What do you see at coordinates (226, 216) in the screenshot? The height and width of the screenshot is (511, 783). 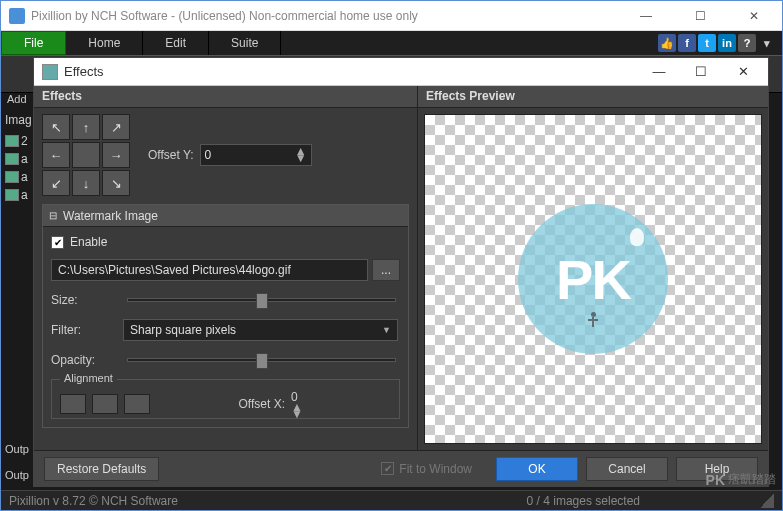 I see `watermark-section-header: ⊟ Watermark Image` at bounding box center [226, 216].